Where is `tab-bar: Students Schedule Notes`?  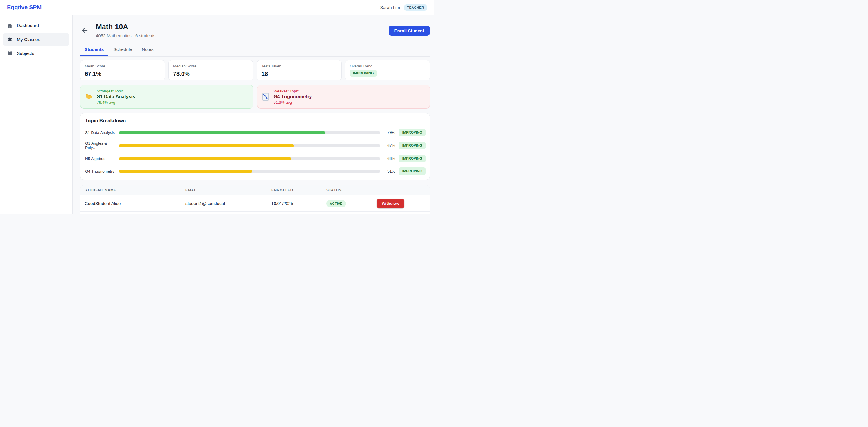
tab-bar: Students Schedule Notes is located at coordinates (255, 52).